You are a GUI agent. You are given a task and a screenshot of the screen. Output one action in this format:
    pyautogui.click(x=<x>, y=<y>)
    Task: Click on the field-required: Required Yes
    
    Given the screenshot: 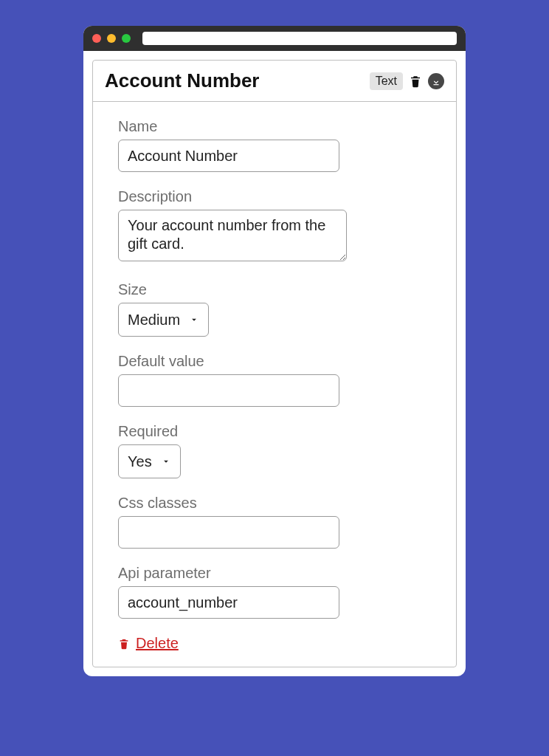 What is the action you would take?
    pyautogui.click(x=274, y=450)
    